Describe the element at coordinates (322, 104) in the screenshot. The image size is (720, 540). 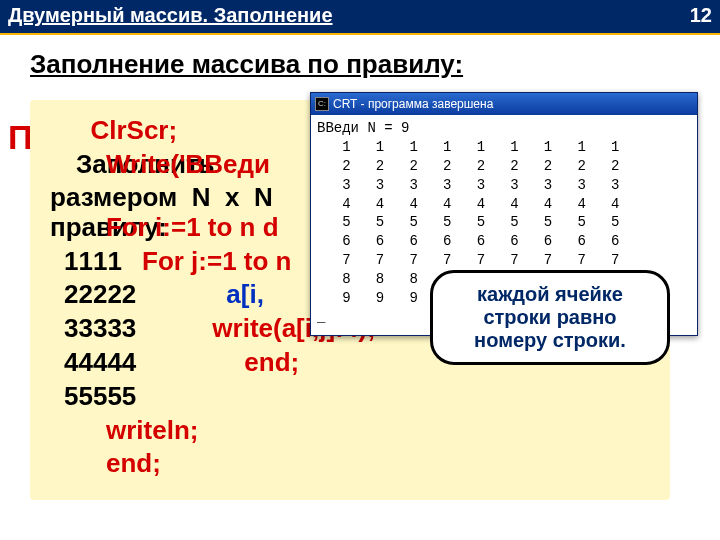
I see `console-icon` at that location.